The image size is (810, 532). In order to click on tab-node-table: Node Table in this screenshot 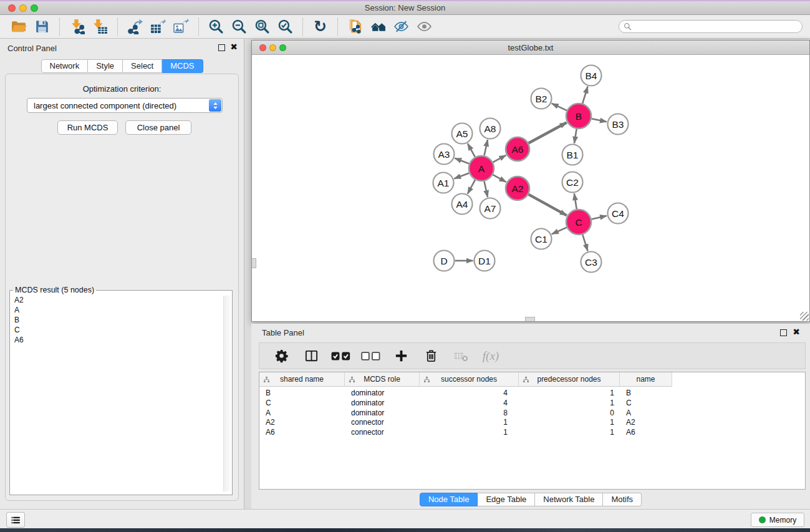, I will do `click(449, 500)`.